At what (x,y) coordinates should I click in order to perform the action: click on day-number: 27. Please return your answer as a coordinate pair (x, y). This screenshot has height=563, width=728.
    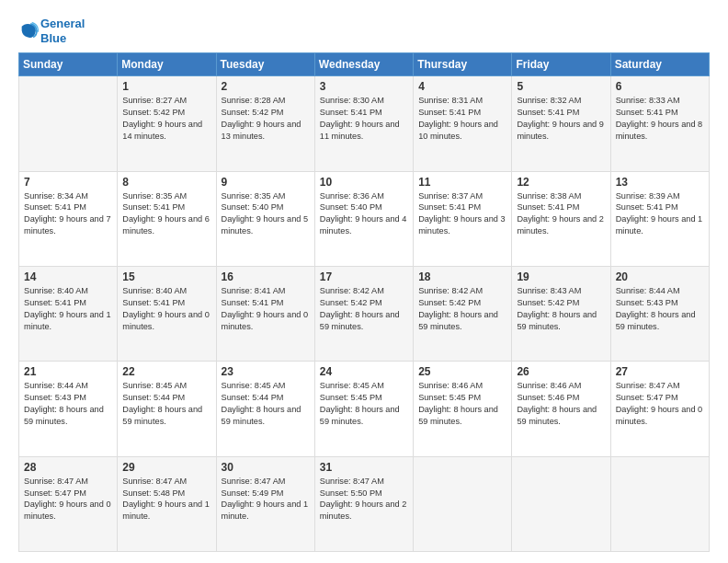
    Looking at the image, I should click on (660, 372).